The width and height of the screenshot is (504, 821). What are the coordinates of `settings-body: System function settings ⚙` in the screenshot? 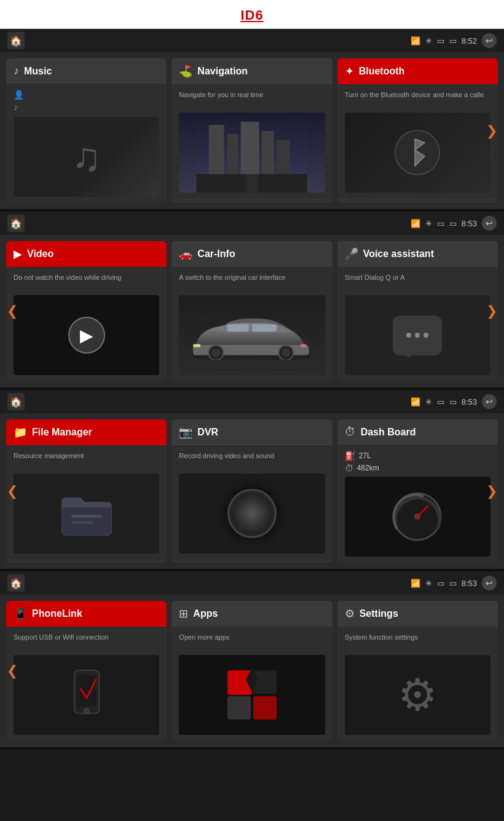 It's located at (418, 684).